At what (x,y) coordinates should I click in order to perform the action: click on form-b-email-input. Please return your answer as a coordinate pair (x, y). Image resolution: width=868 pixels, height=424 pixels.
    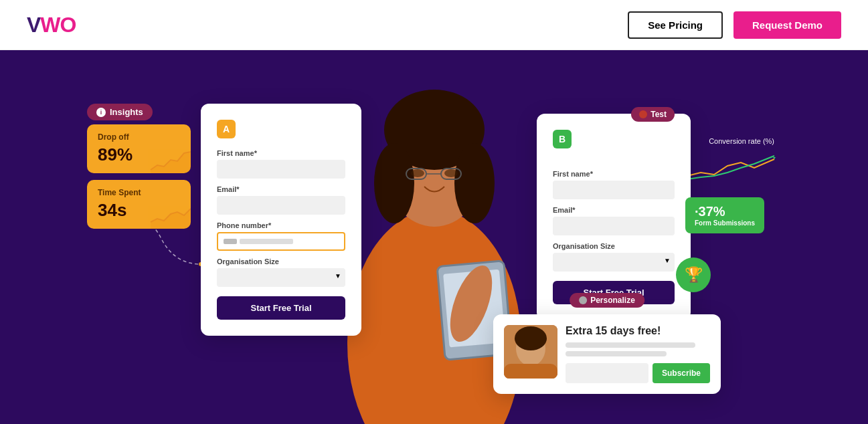
    Looking at the image, I should click on (614, 226).